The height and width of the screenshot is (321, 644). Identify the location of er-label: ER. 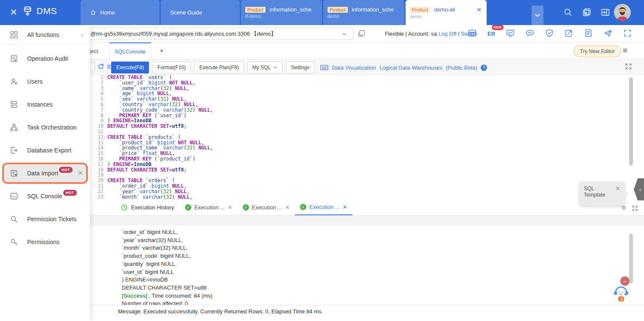
(491, 34).